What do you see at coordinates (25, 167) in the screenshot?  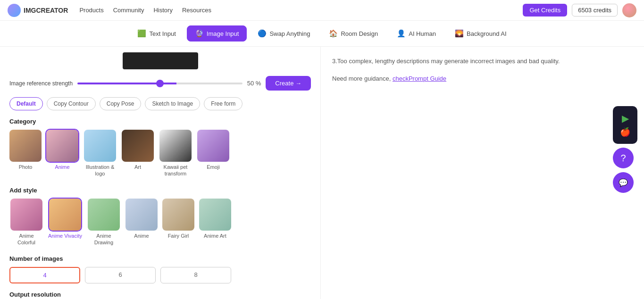 I see `cat-photo-label: Photo` at bounding box center [25, 167].